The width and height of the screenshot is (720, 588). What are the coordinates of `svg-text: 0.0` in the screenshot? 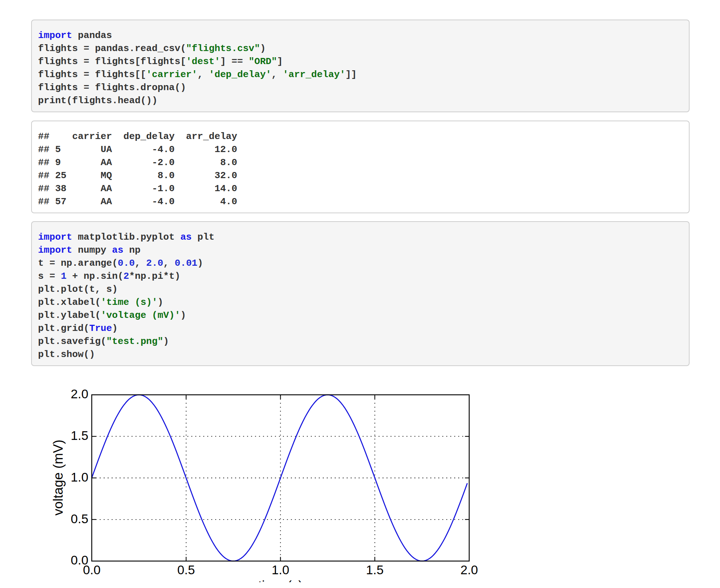 It's located at (92, 570).